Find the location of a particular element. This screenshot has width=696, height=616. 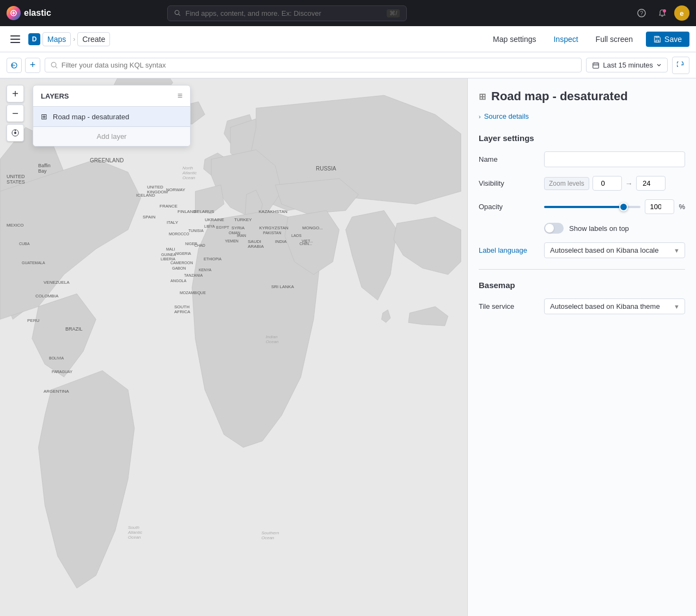

save-button: Save is located at coordinates (668, 39).